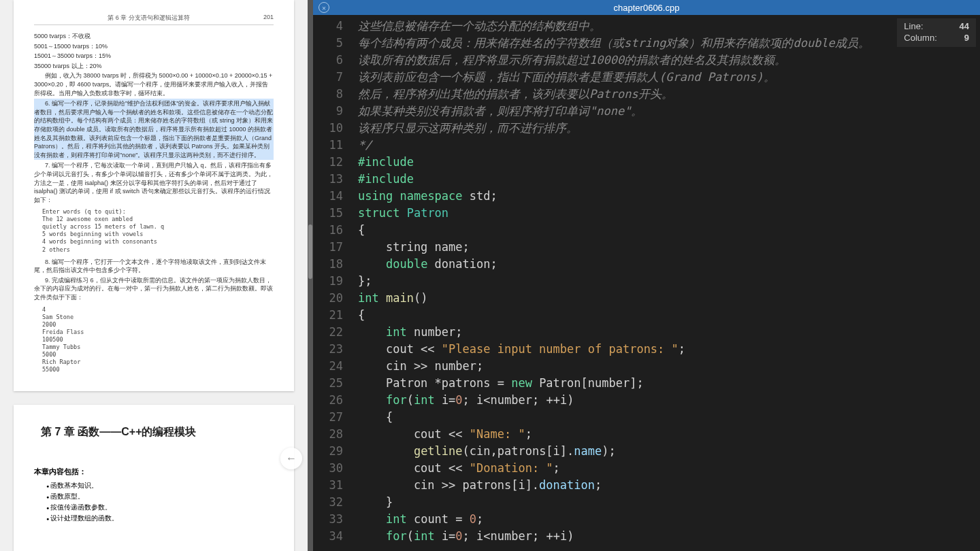 This screenshot has height=551, width=980. Describe the element at coordinates (324, 7) in the screenshot. I see `close-button: ✕` at that location.